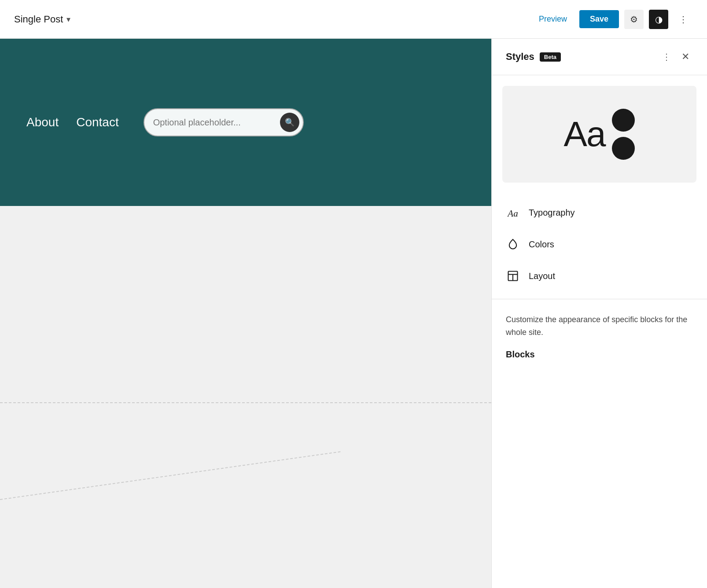 This screenshot has width=707, height=588. Describe the element at coordinates (585, 134) in the screenshot. I see `style-preview-text: Aa` at that location.